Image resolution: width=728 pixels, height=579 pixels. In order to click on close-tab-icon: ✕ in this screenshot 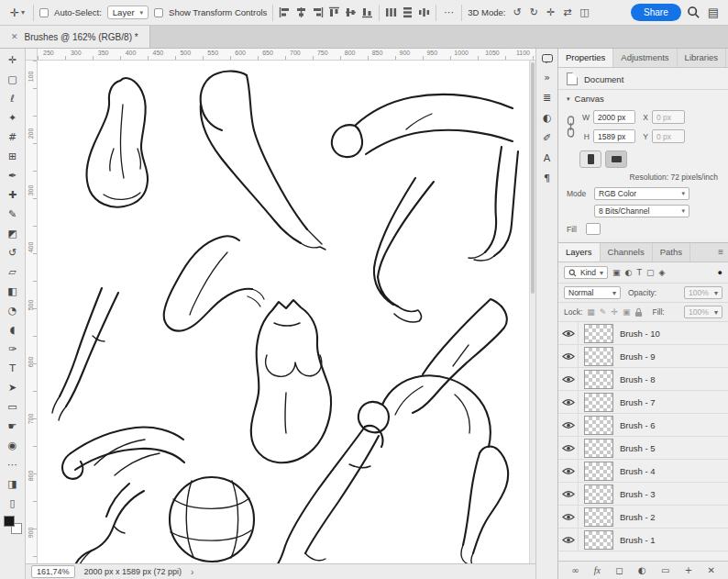, I will do `click(15, 37)`.